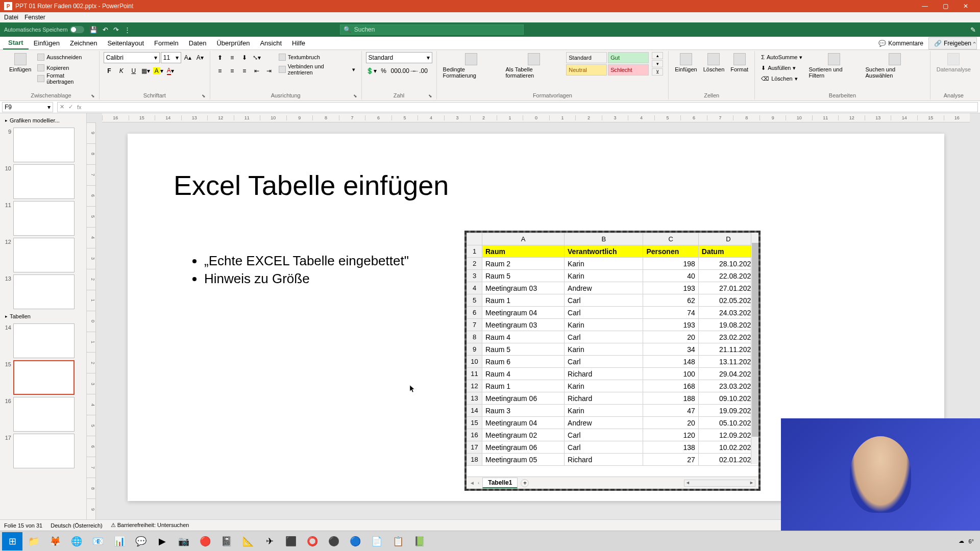 The image size is (980, 551). I want to click on select-all-cell, so click(475, 239).